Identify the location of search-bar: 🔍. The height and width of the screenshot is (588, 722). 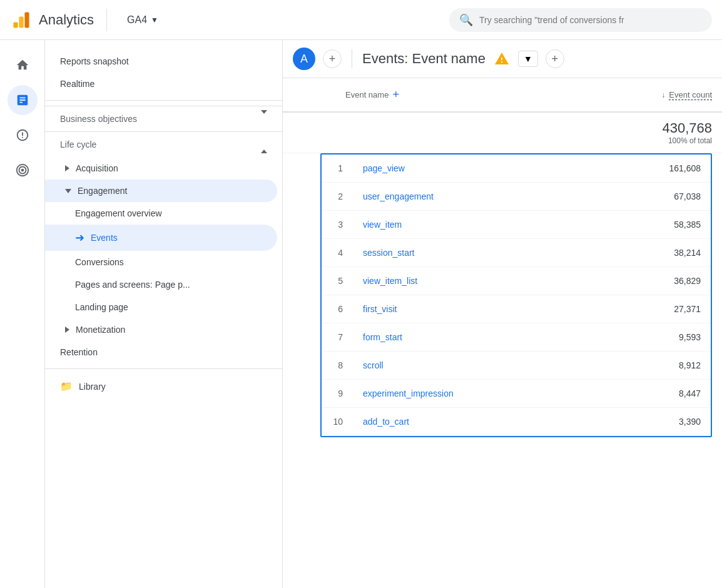
(581, 20).